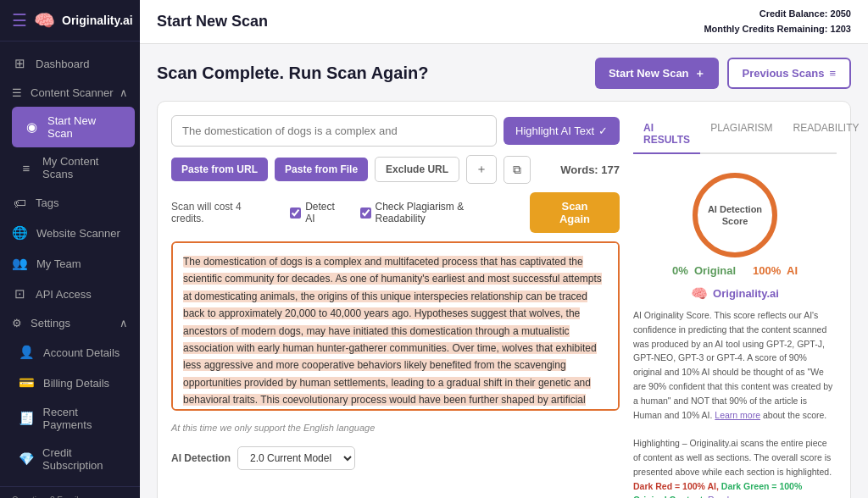 This screenshot has width=868, height=498. I want to click on tag-icon: 🏷, so click(19, 203).